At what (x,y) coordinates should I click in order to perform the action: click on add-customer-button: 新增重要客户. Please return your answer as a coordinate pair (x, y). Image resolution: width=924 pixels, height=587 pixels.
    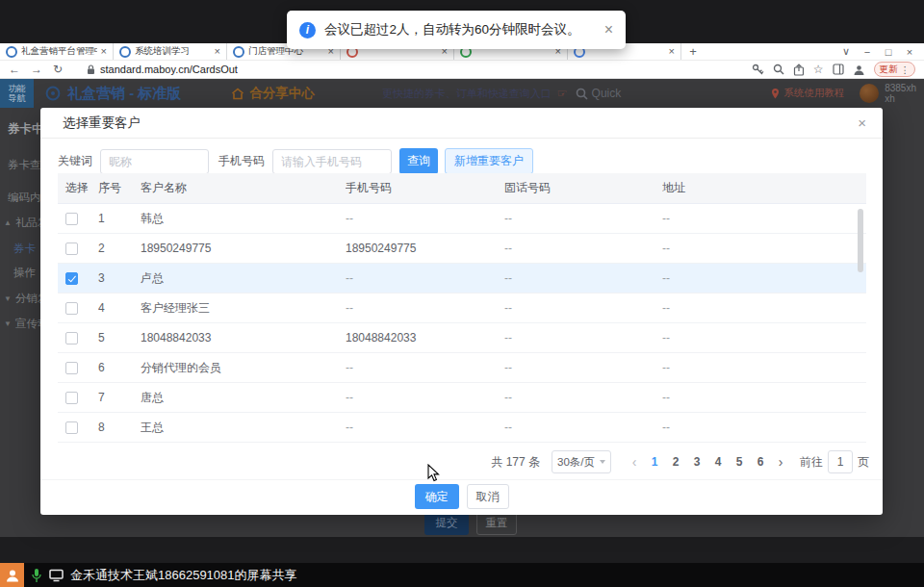
    Looking at the image, I should click on (489, 162).